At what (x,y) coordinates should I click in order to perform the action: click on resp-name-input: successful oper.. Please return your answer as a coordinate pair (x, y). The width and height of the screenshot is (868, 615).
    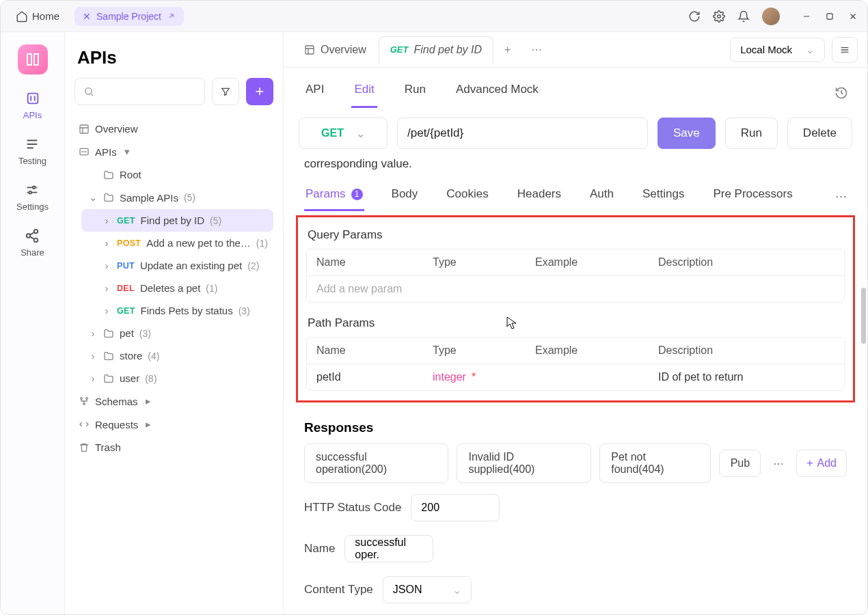
    Looking at the image, I should click on (389, 549).